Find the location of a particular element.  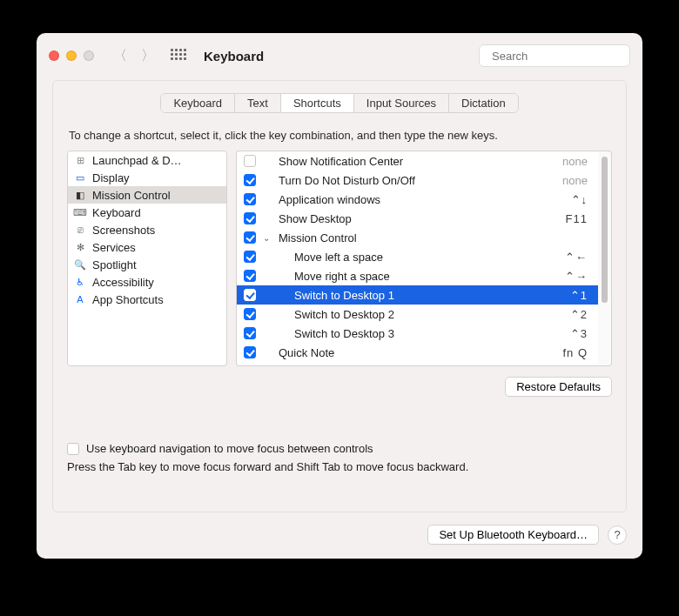

show-all-icon is located at coordinates (178, 56).